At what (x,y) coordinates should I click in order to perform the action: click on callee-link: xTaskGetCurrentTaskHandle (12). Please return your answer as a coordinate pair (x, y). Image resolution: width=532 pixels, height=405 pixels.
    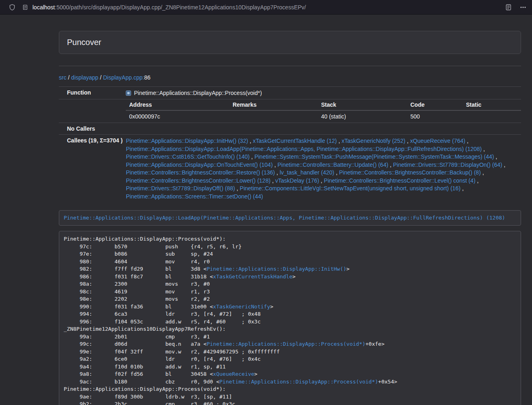
    Looking at the image, I should click on (295, 141).